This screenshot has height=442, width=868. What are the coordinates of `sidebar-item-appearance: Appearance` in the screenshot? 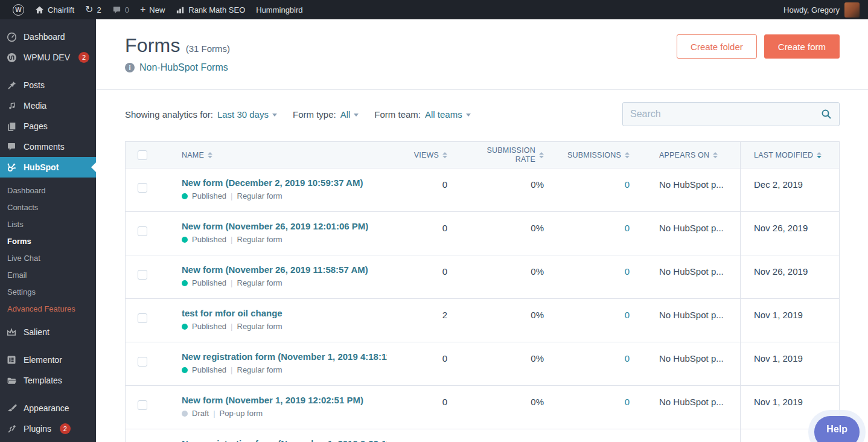 It's located at (48, 408).